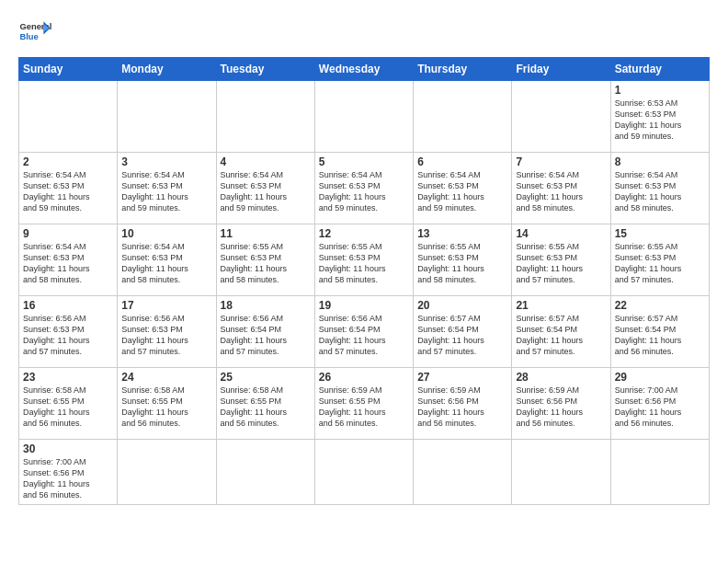 The width and height of the screenshot is (728, 563). I want to click on day-number: 17, so click(166, 305).